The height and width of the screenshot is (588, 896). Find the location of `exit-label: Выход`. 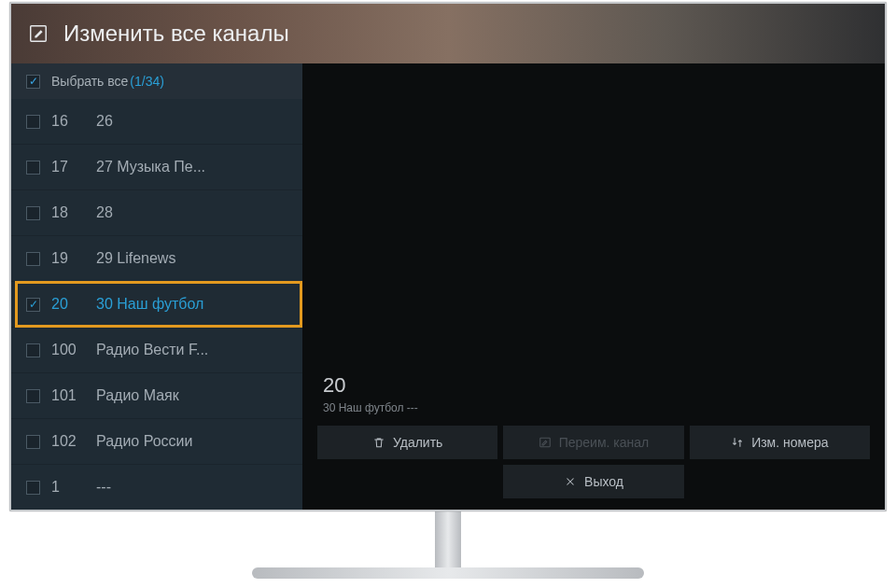

exit-label: Выход is located at coordinates (604, 482).